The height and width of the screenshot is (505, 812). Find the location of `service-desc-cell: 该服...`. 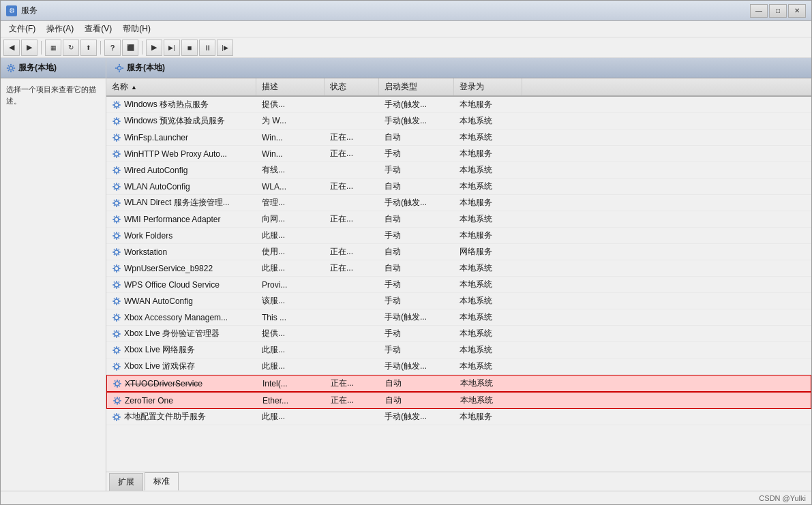

service-desc-cell: 该服... is located at coordinates (290, 301).